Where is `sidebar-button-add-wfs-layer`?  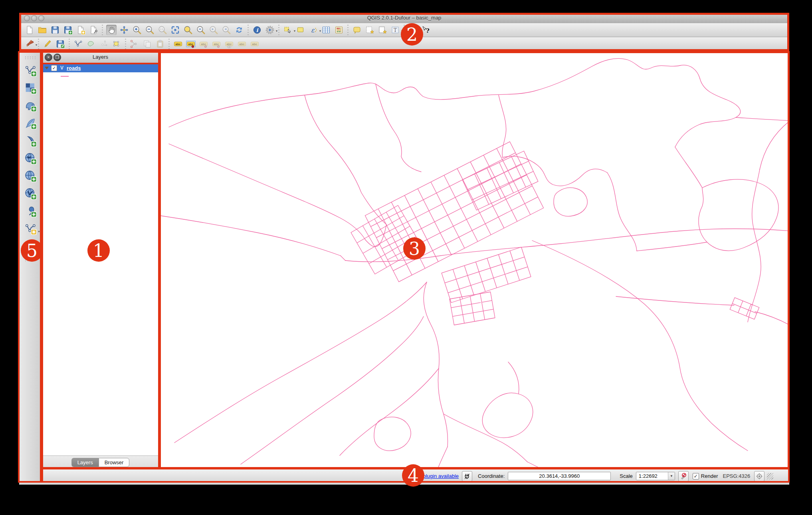 sidebar-button-add-wfs-layer is located at coordinates (30, 193).